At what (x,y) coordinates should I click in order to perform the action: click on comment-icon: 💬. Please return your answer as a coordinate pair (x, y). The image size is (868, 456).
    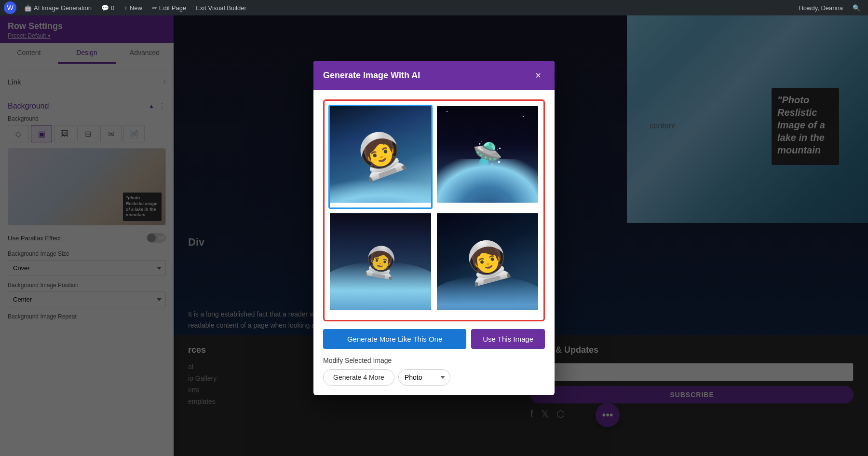
    Looking at the image, I should click on (105, 8).